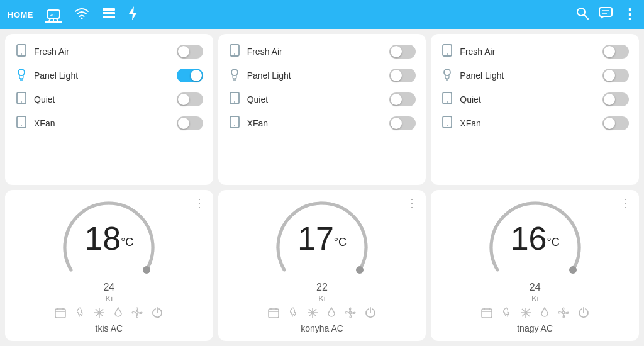 The height and width of the screenshot is (346, 644). Describe the element at coordinates (460, 123) in the screenshot. I see `toggle-left-2-3: XFan` at that location.